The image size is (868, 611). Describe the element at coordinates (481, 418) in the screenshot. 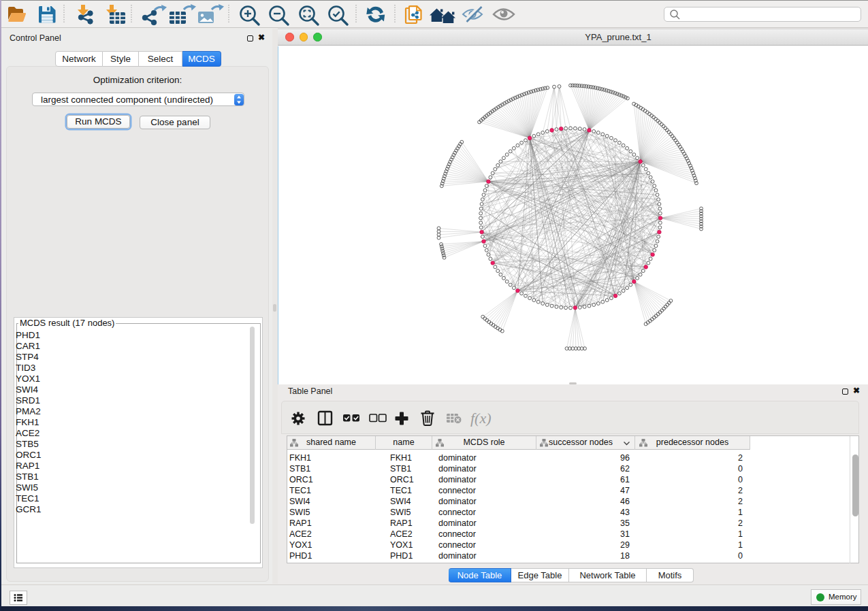

I see `svg-text: f(x)` at that location.